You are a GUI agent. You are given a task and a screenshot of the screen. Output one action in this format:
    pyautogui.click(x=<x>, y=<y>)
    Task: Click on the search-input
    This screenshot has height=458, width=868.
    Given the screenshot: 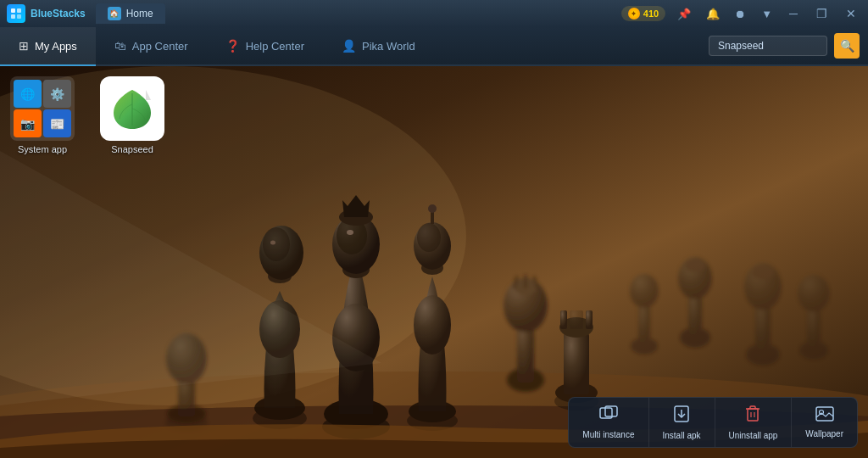 What is the action you would take?
    pyautogui.click(x=768, y=46)
    